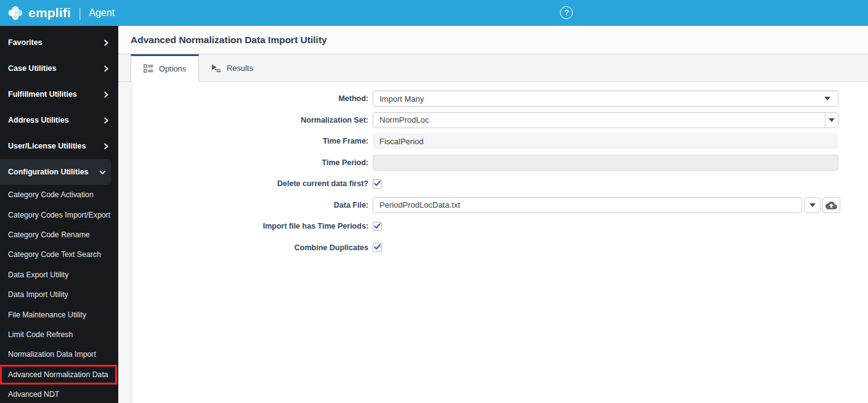  What do you see at coordinates (249, 205) in the screenshot?
I see `data-file-label: Data File:` at bounding box center [249, 205].